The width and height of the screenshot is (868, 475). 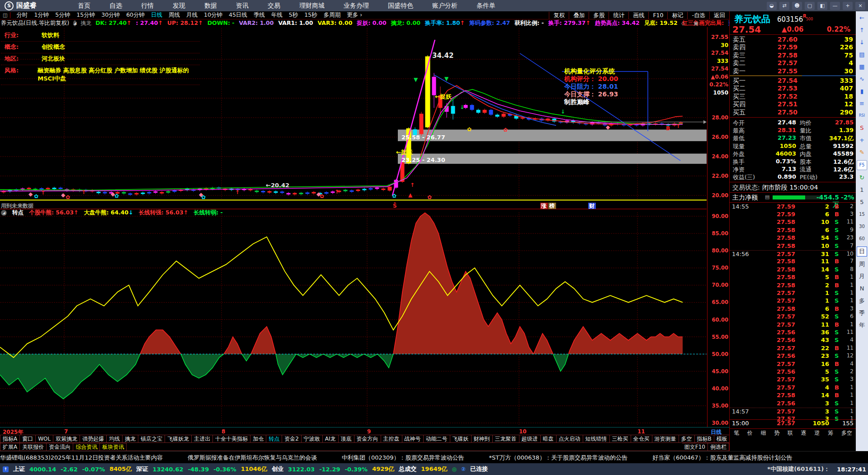 I want to click on timeframe-15秒: 15秒, so click(x=311, y=15).